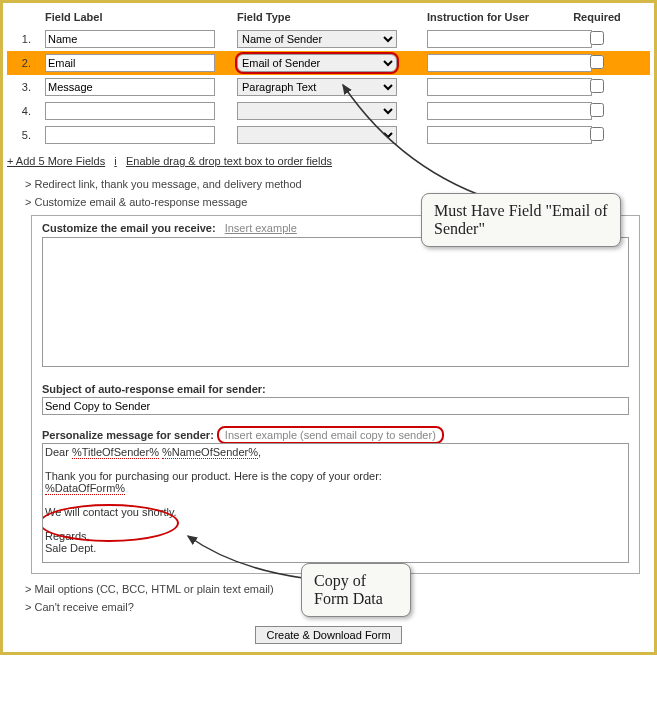 This screenshot has height=707, width=657. I want to click on field-row-1: 1.Name of Sender, so click(328, 39).